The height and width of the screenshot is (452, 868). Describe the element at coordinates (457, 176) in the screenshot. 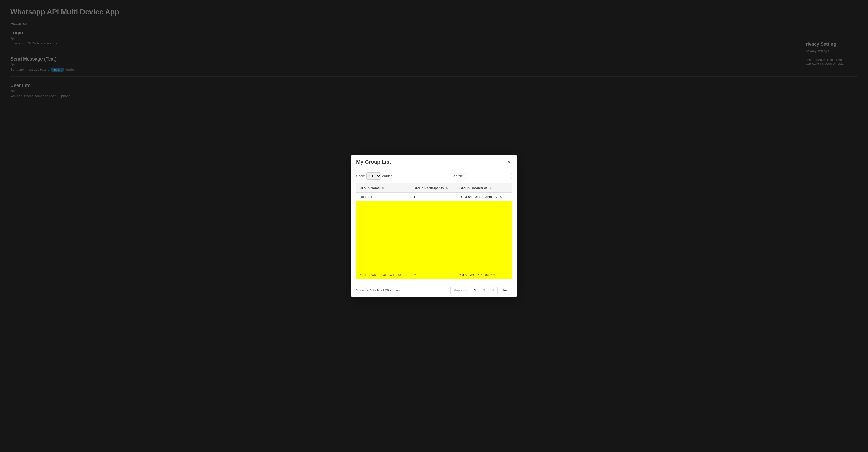

I see `search-label: Search:` at that location.